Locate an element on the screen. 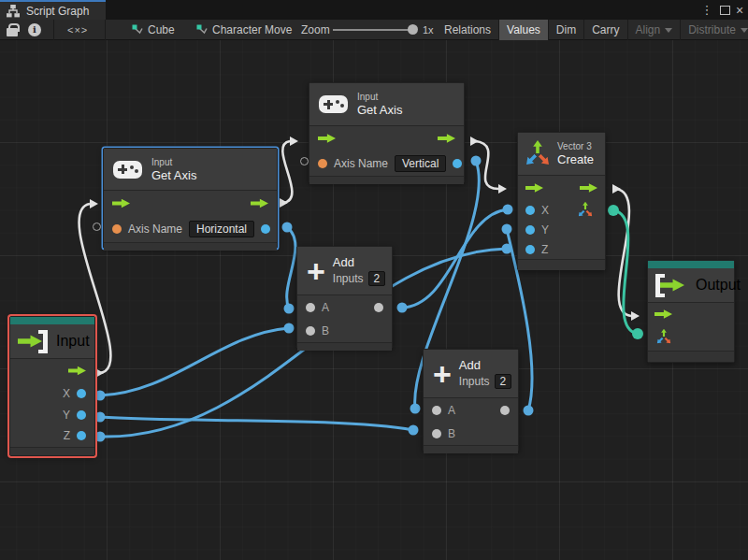 This screenshot has height=560, width=748. window-menu-icon: ⋮ is located at coordinates (707, 9).